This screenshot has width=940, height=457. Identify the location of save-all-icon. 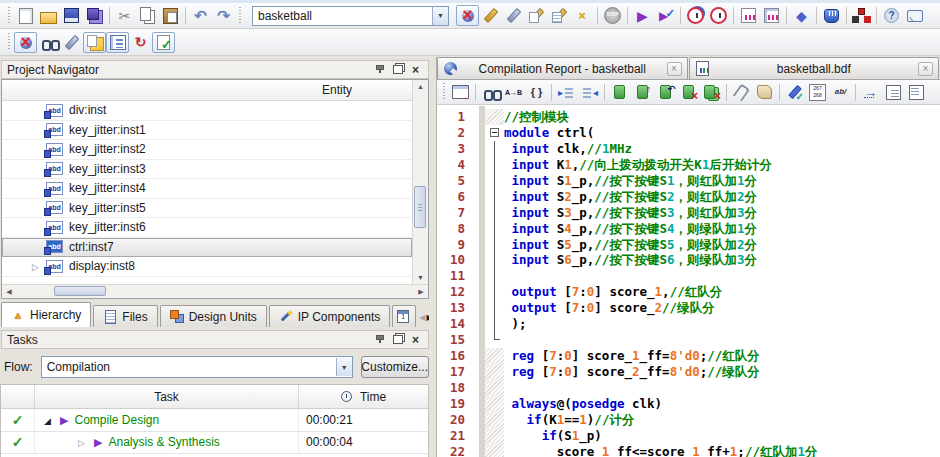
(94, 16).